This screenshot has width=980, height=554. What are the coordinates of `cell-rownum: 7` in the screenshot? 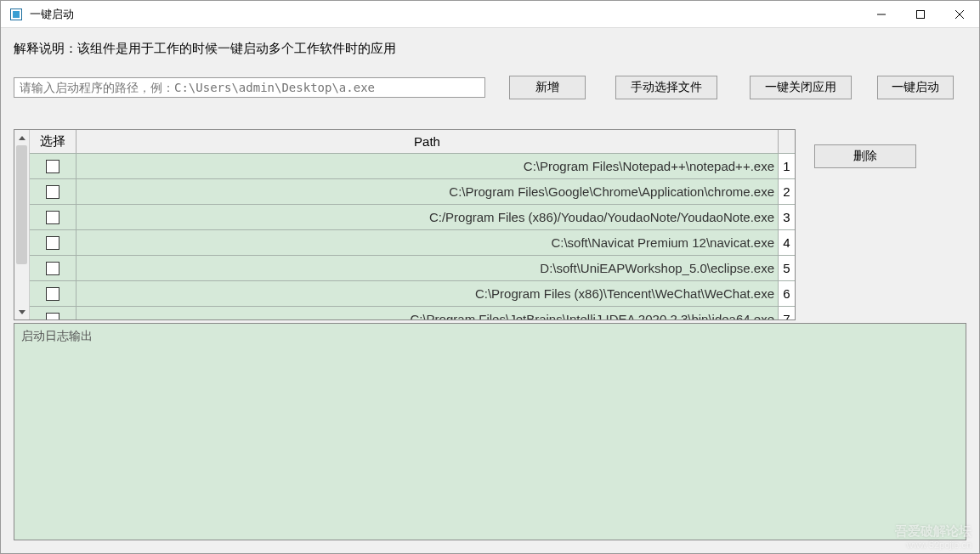 It's located at (786, 313).